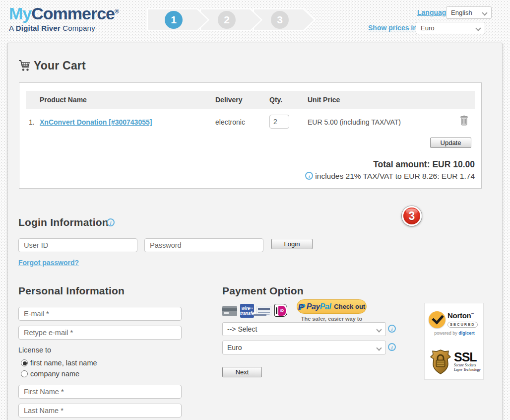 The height and width of the screenshot is (420, 510). I want to click on email-input, so click(100, 314).